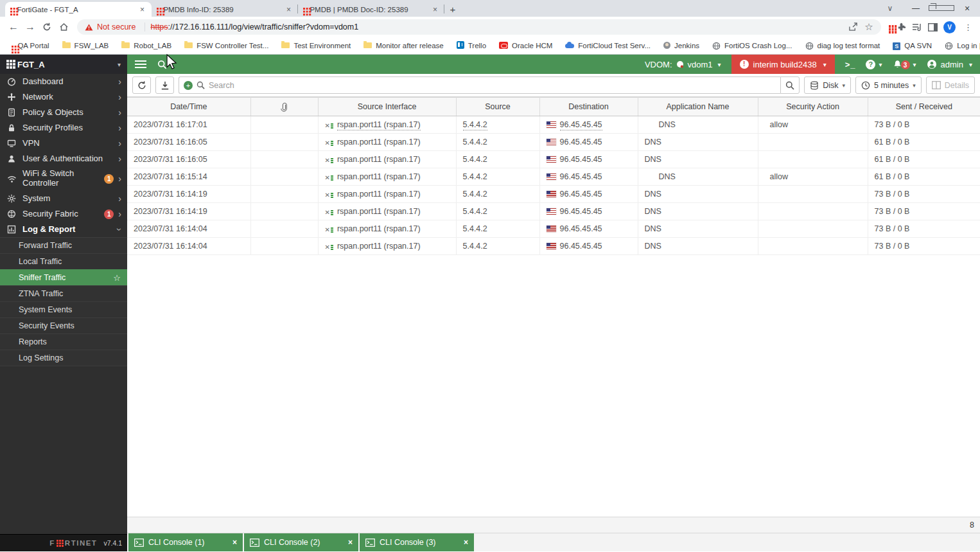 This screenshot has height=552, width=980. Describe the element at coordinates (188, 85) in the screenshot. I see `add-filter-icon: +` at that location.